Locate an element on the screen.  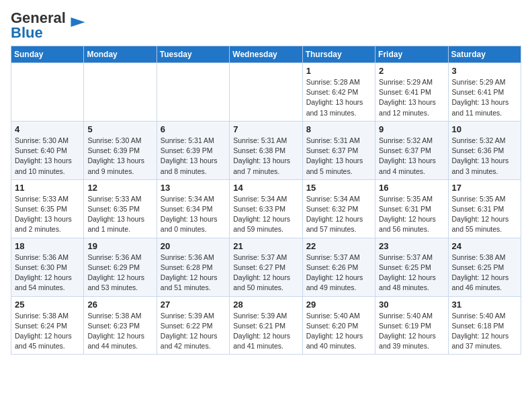
calendar-day-cell: 15Sunrise: 5:34 AMSunset: 6:32 PMDayligh… is located at coordinates (339, 208).